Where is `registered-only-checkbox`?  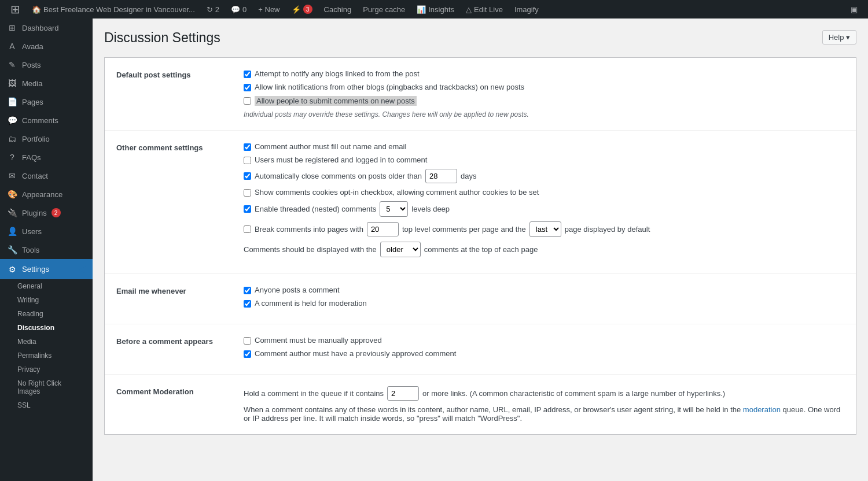
registered-only-checkbox is located at coordinates (248, 161).